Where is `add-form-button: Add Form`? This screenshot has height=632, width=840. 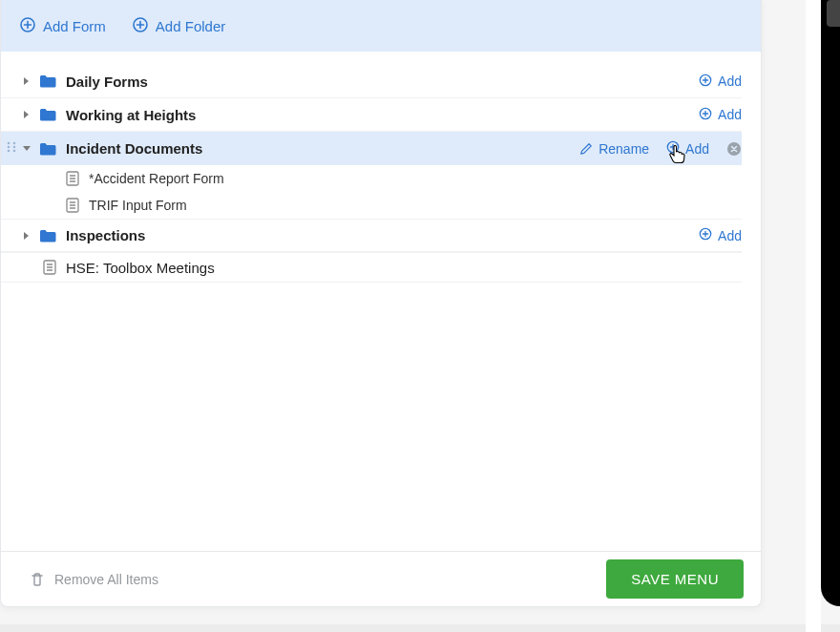 add-form-button: Add Form is located at coordinates (63, 27).